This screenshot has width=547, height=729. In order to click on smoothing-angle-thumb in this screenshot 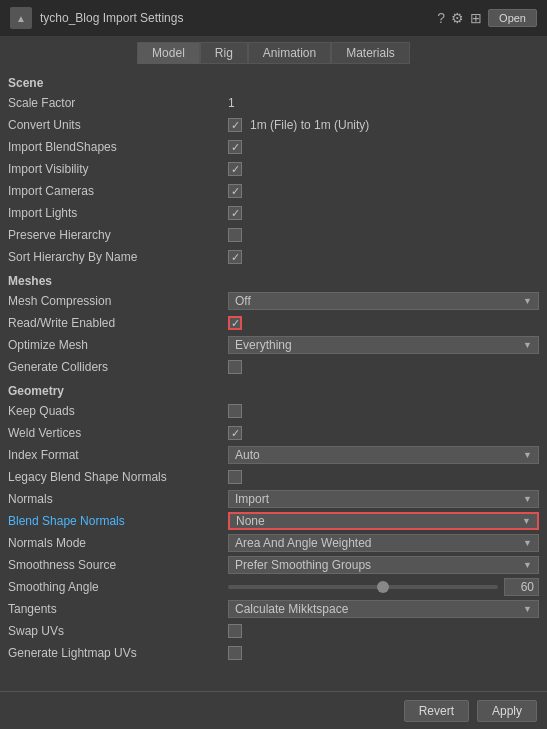, I will do `click(383, 587)`.